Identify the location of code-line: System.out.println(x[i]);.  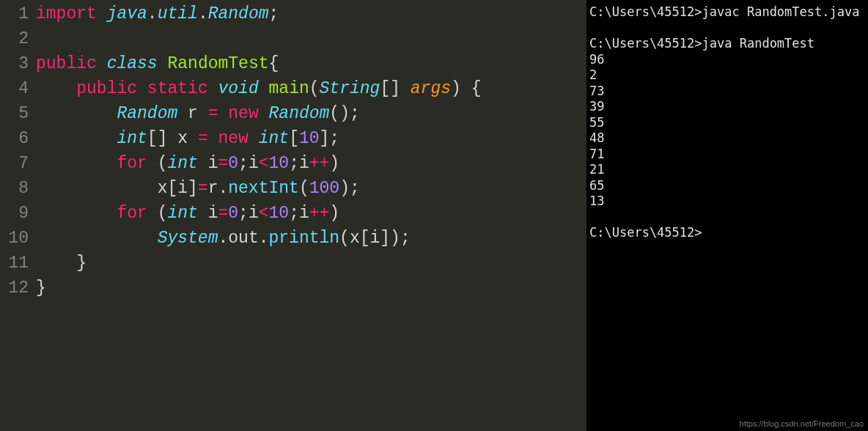
(258, 238).